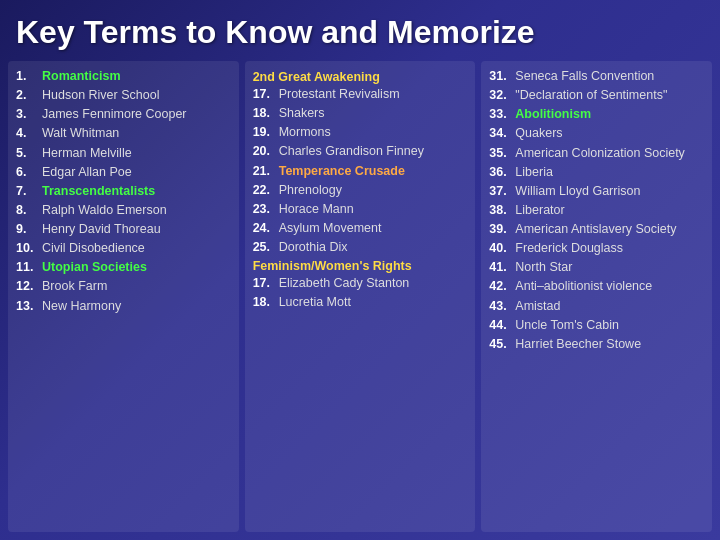 This screenshot has width=720, height=540. What do you see at coordinates (500, 344) in the screenshot?
I see `item-number: 45.` at bounding box center [500, 344].